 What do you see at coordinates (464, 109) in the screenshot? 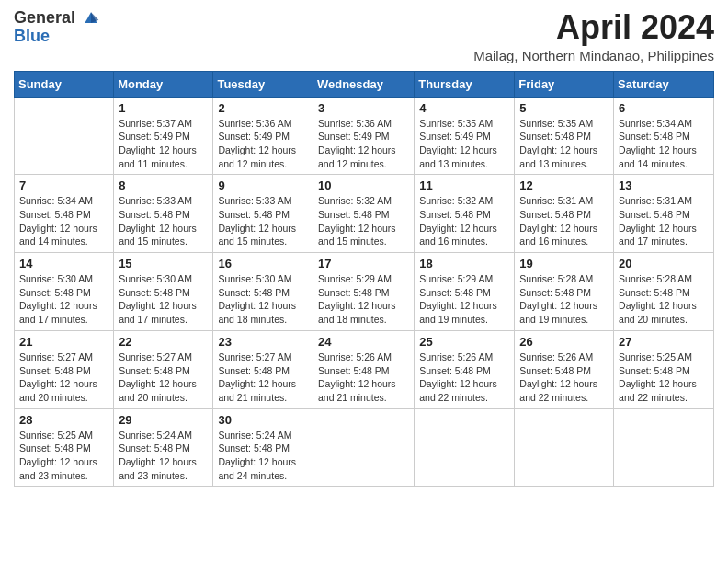
I see `day-number: 4` at bounding box center [464, 109].